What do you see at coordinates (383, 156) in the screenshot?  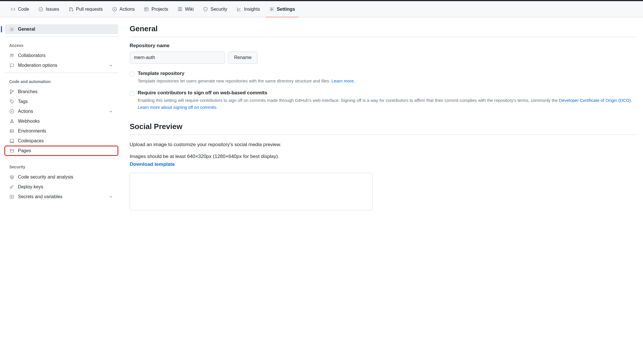 I see `social-desc-2: Images should be at least 640×320px (128…` at bounding box center [383, 156].